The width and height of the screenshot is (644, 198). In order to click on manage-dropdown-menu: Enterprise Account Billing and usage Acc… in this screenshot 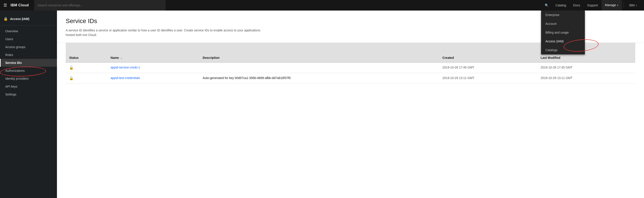, I will do `click(563, 33)`.